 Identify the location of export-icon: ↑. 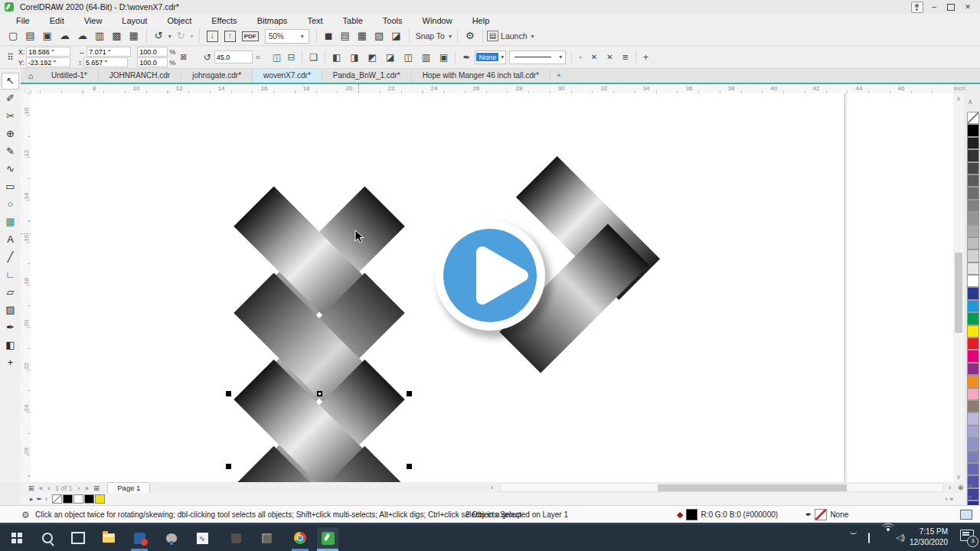
(230, 37).